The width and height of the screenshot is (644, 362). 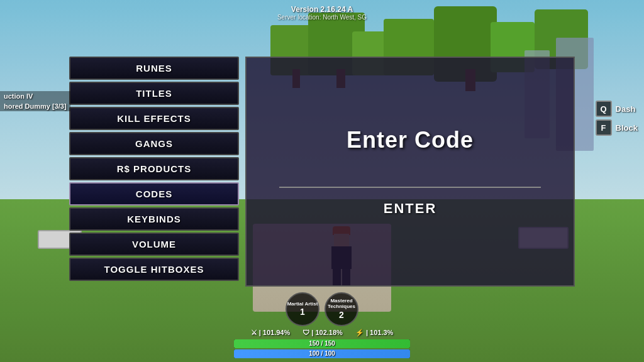 I want to click on key-label: Block, so click(x=626, y=128).